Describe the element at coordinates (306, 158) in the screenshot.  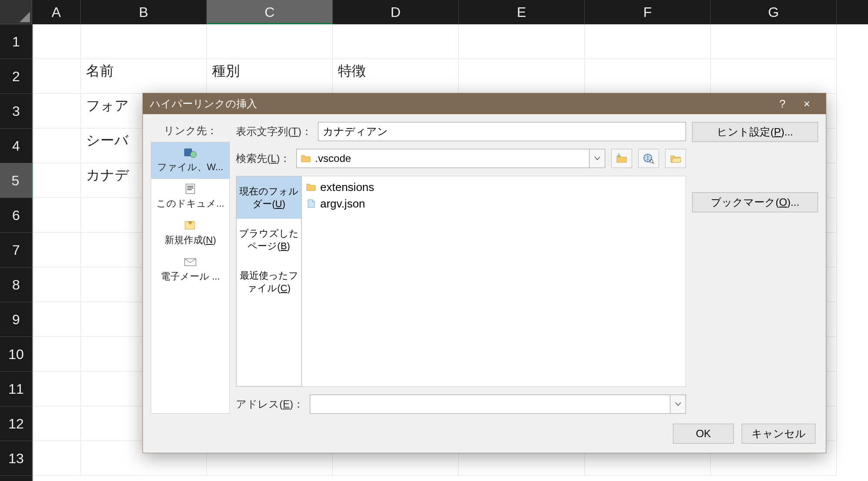
I see `folder-icon` at that location.